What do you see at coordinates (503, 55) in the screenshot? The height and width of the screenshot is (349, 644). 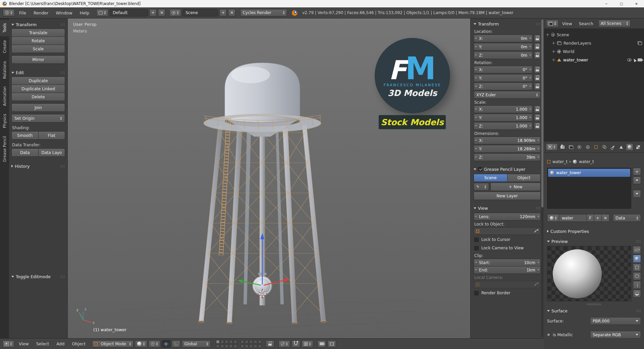 I see `location-z-field: Z:0m` at bounding box center [503, 55].